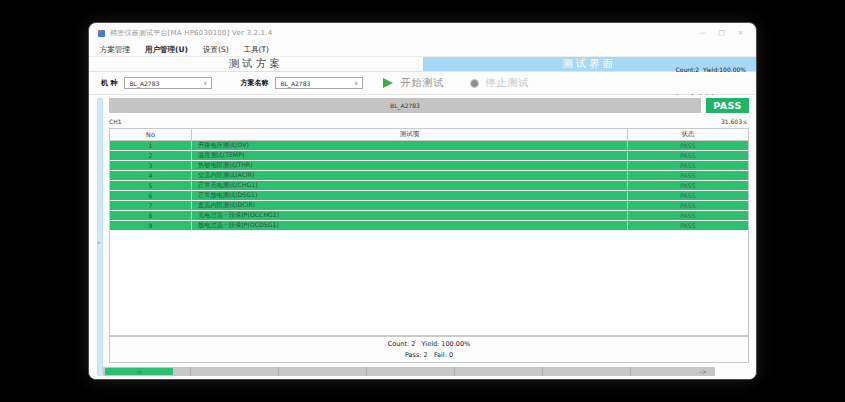  I want to click on table-row: 9 放电过流一段保护(OCDSG1) PASS, so click(429, 226).